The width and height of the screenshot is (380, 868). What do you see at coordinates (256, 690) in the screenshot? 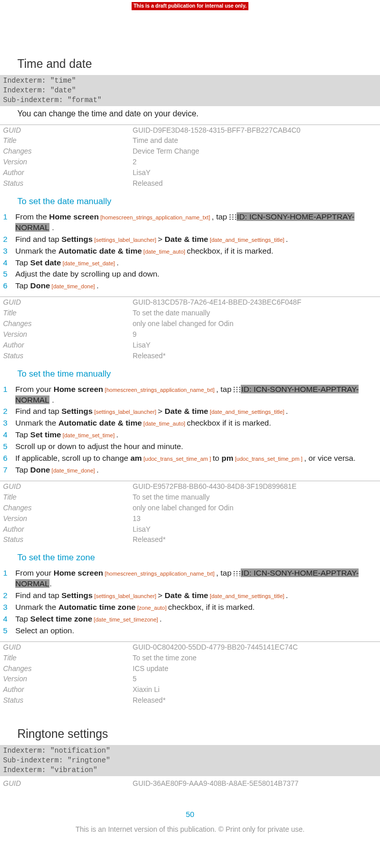
I see `meta-value: Xiaxin Li` at bounding box center [256, 690].